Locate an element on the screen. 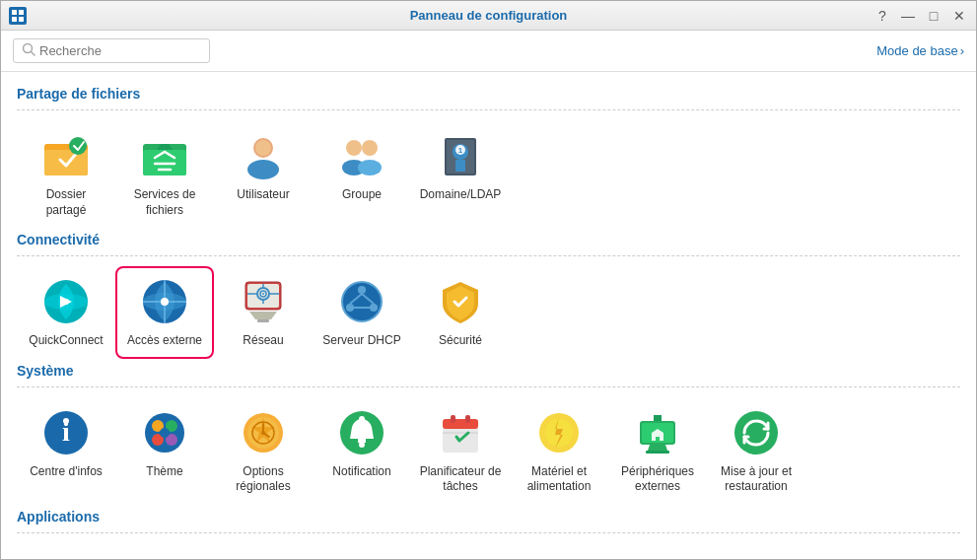 The width and height of the screenshot is (977, 560). label-centre-infos: Centre d'infos is located at coordinates (66, 472).